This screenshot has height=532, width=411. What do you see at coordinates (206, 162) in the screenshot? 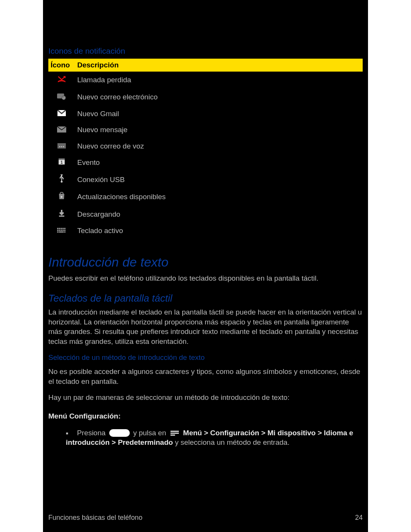
I see `table-row: 1 Evento` at bounding box center [206, 162].